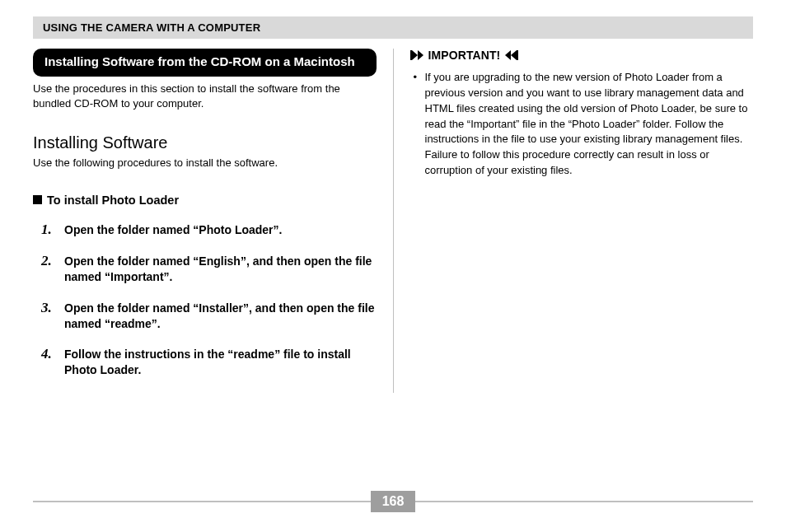  What do you see at coordinates (221, 268) in the screenshot?
I see `step-text: Open the folder named “English”, and the…` at bounding box center [221, 268].